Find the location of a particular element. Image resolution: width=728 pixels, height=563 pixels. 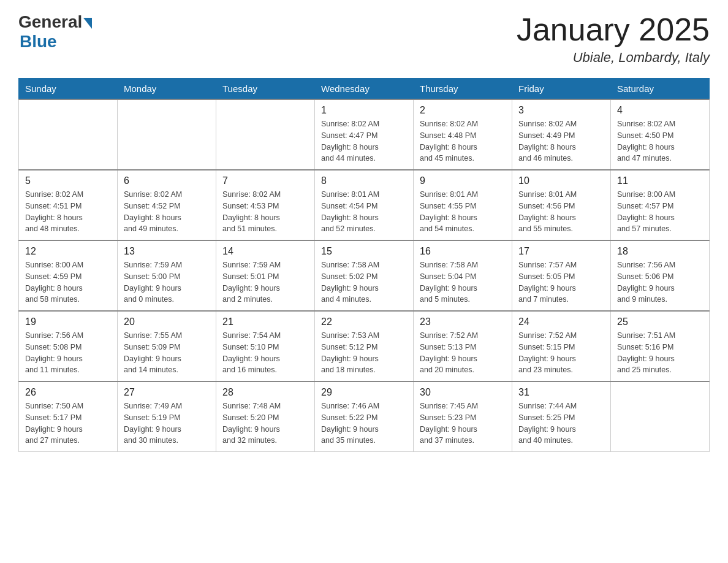

day-info: Sunrise: 8:02 AMSunset: 4:48 PMDaylight:… is located at coordinates (463, 141).